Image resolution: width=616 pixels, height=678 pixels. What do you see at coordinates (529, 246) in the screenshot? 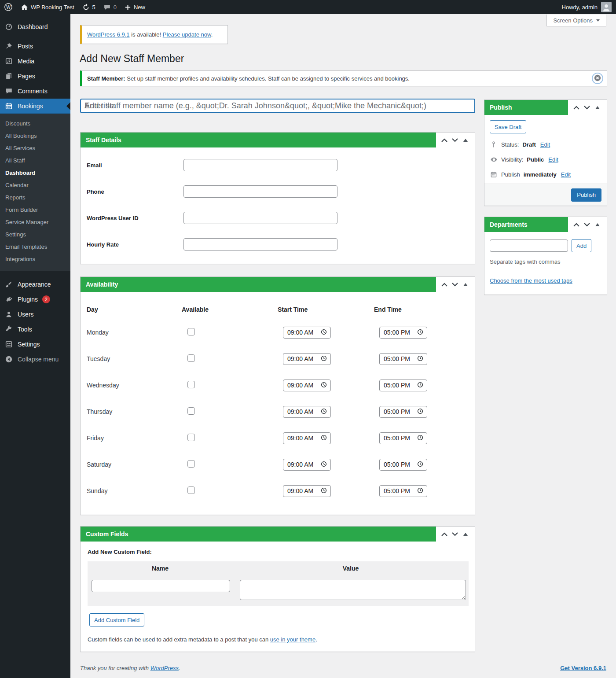
I see `new-department-input` at bounding box center [529, 246].